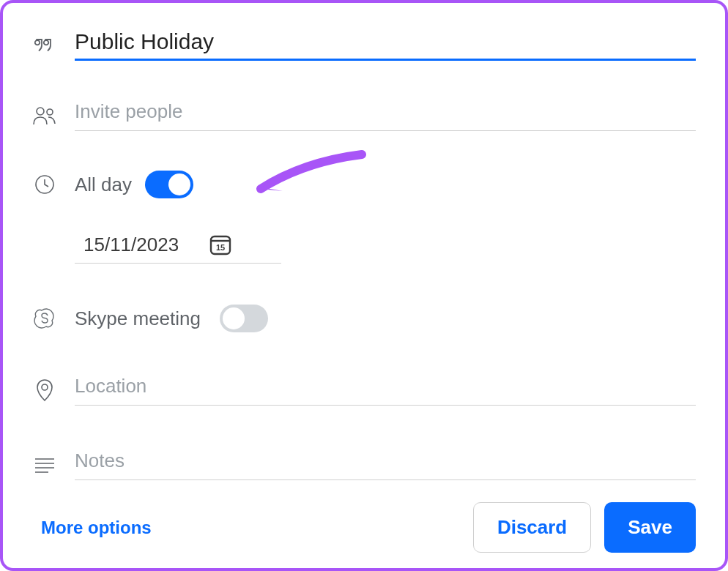  What do you see at coordinates (97, 528) in the screenshot?
I see `more-options-link: More options` at bounding box center [97, 528].